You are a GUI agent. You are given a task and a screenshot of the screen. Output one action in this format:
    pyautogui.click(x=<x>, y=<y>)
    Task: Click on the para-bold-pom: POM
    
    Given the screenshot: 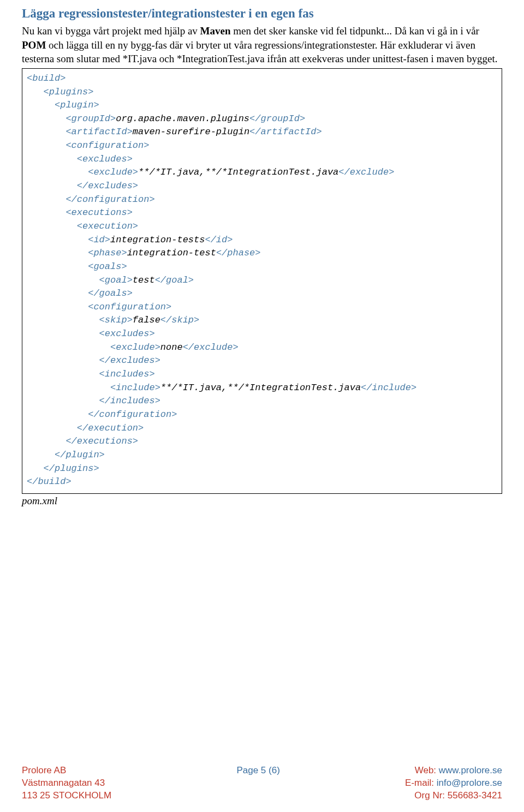 What is the action you would take?
    pyautogui.click(x=34, y=45)
    